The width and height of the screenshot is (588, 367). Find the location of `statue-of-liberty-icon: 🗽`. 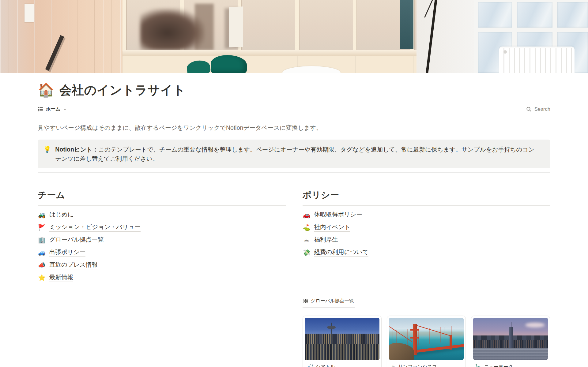

statue-of-liberty-icon: 🗽 is located at coordinates (478, 365).